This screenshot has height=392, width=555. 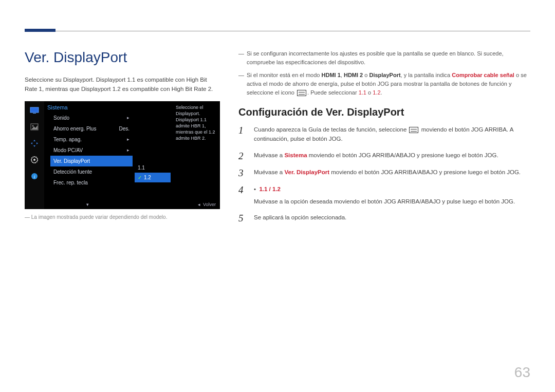 I want to click on check-icon: ✓, so click(x=140, y=178).